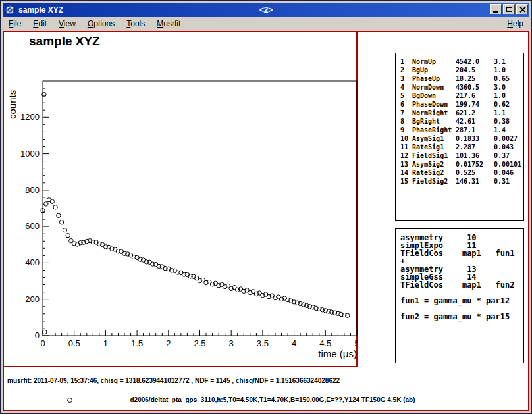  I want to click on window-title: sample XYZ, so click(41, 10).